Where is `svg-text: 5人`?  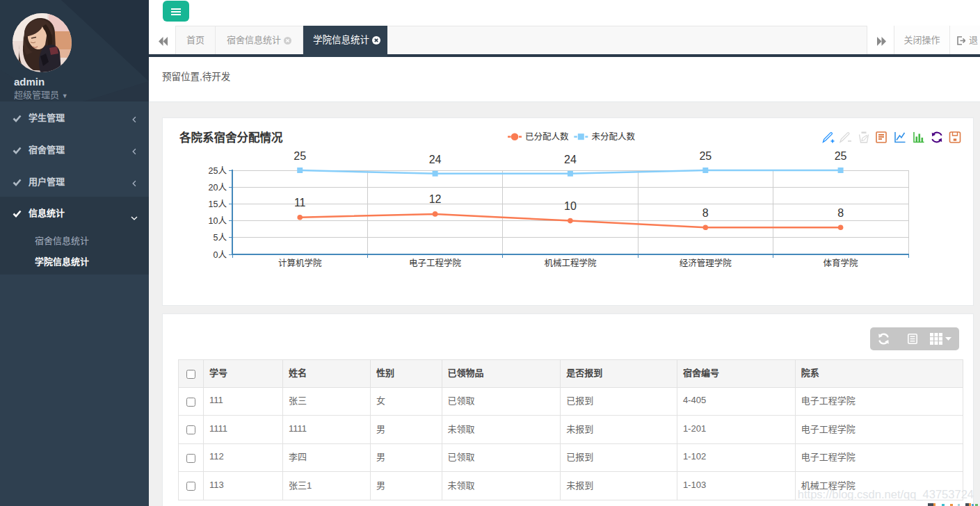 svg-text: 5人 is located at coordinates (220, 238).